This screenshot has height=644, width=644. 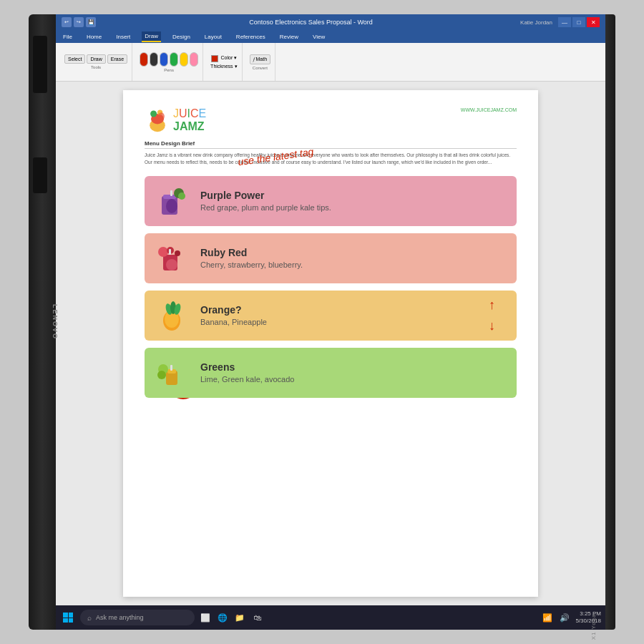 I want to click on website-url: WWW.JUICEJAMZ.COM, so click(x=489, y=110).